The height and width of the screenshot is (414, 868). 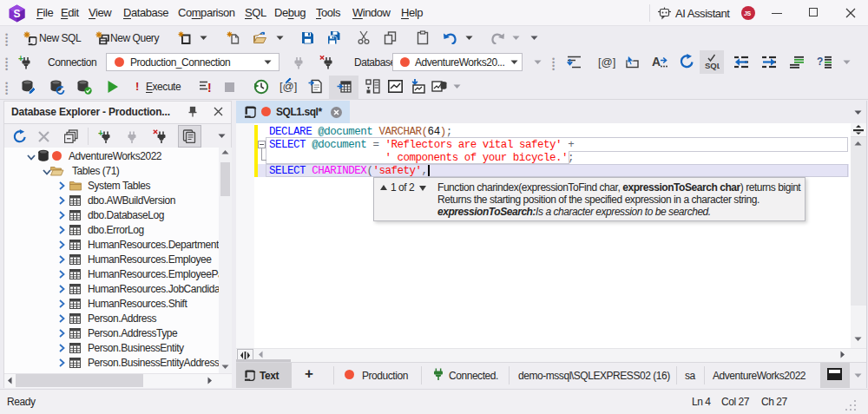 What do you see at coordinates (656, 62) in the screenshot?
I see `svg-text: A` at bounding box center [656, 62].